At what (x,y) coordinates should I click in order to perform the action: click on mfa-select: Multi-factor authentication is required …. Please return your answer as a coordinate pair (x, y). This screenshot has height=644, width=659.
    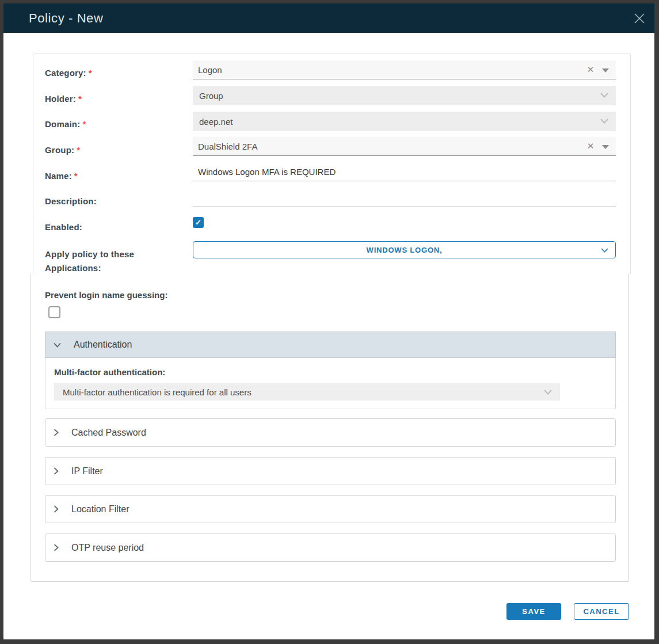
    Looking at the image, I should click on (307, 392).